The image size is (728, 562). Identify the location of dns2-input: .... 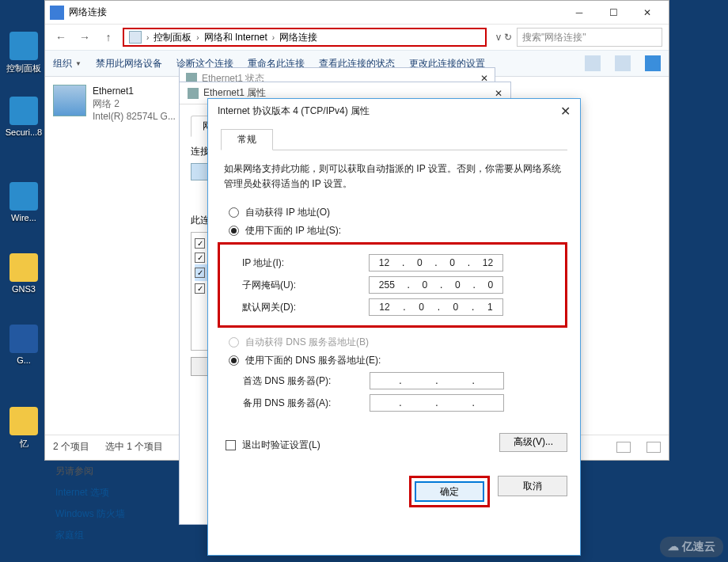
(437, 403).